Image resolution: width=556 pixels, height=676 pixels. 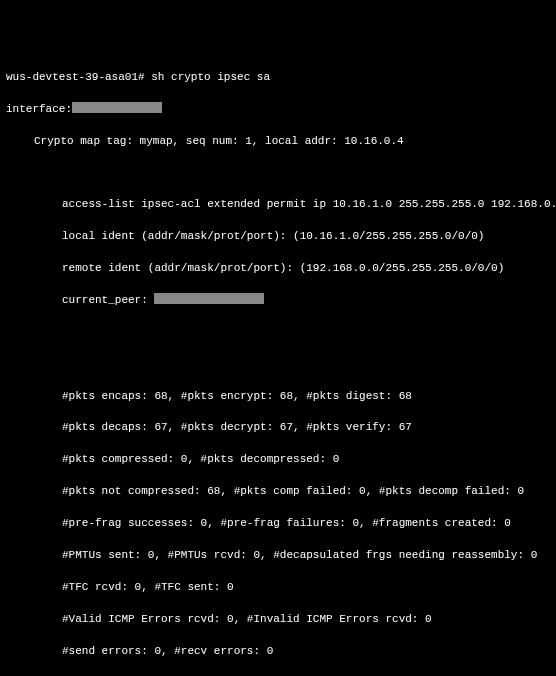 I want to click on crypto-map-tag: Crypto map tag: mymap, seq num: 1, local…, so click(x=278, y=142).